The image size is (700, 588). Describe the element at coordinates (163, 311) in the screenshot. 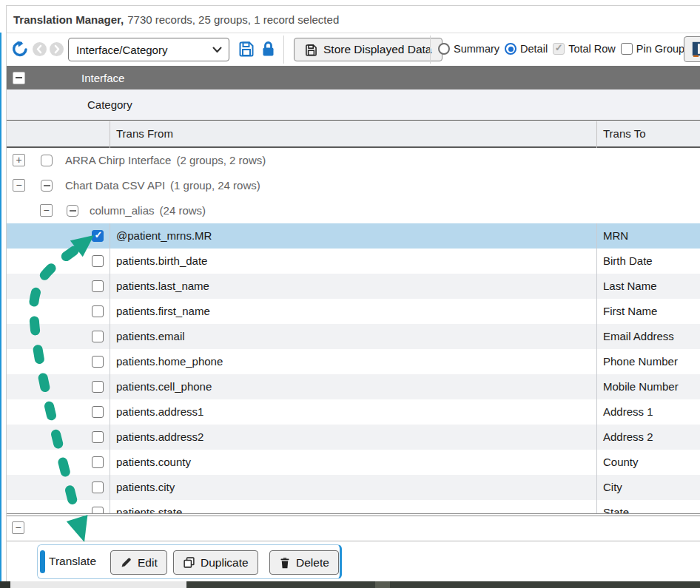

I see `trans-from-cell: patients.first_name` at that location.